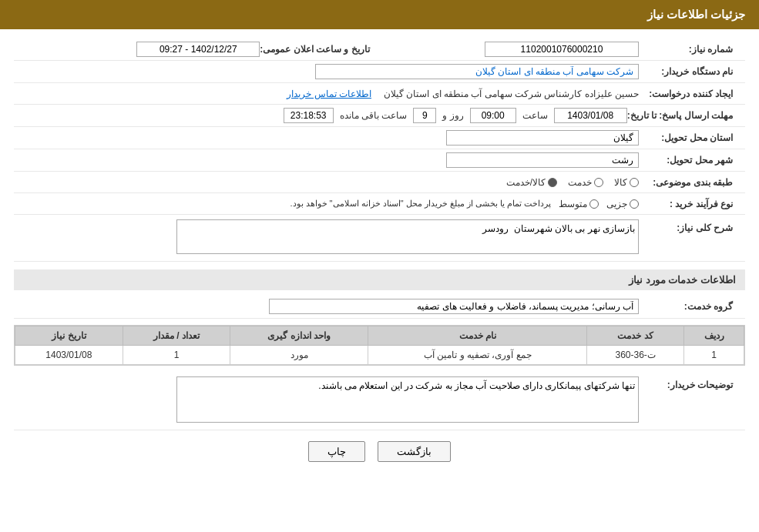 Image resolution: width=759 pixels, height=532 pixels. I want to click on deadline-row: مهلت ارسال پاسخ: تا تاریخ: ساعت روز و سا…, so click(379, 115).